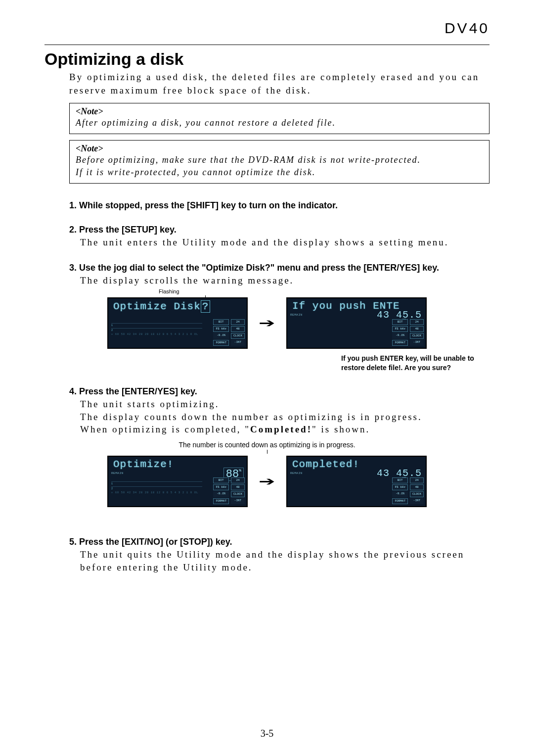 The height and width of the screenshot is (756, 534). What do you see at coordinates (267, 447) in the screenshot?
I see `figure2-caption-top: The number is counted down as optimizing…` at bounding box center [267, 447].